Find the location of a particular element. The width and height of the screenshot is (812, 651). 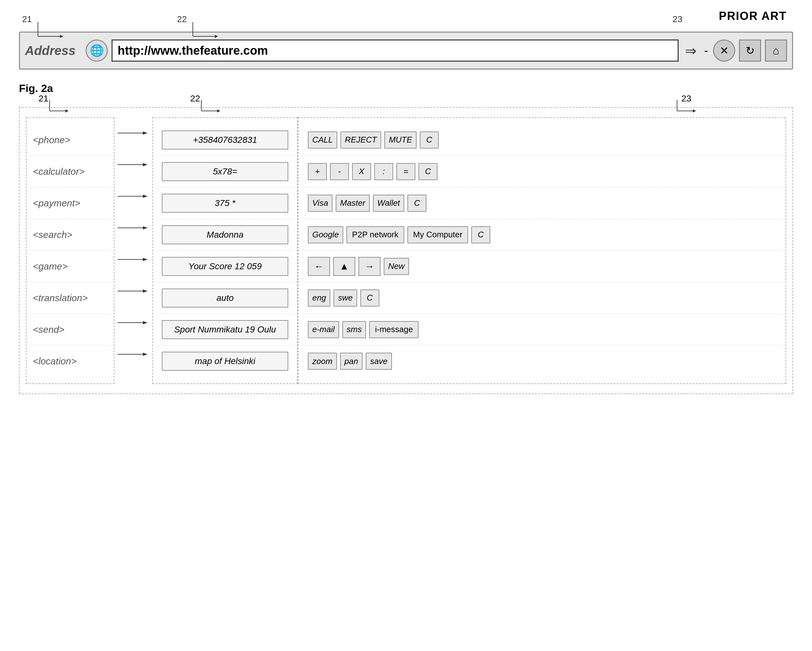

nav-arrow: ⇒ is located at coordinates (691, 50).